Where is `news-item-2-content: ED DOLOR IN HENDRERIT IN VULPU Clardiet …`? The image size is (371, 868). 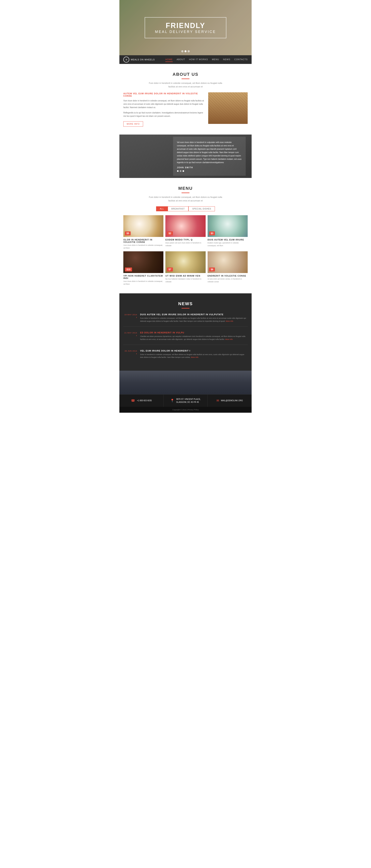
news-item-2-content: ED DOLOR IN HENDRERIT IN VULPU Clardiet … is located at coordinates (194, 336).